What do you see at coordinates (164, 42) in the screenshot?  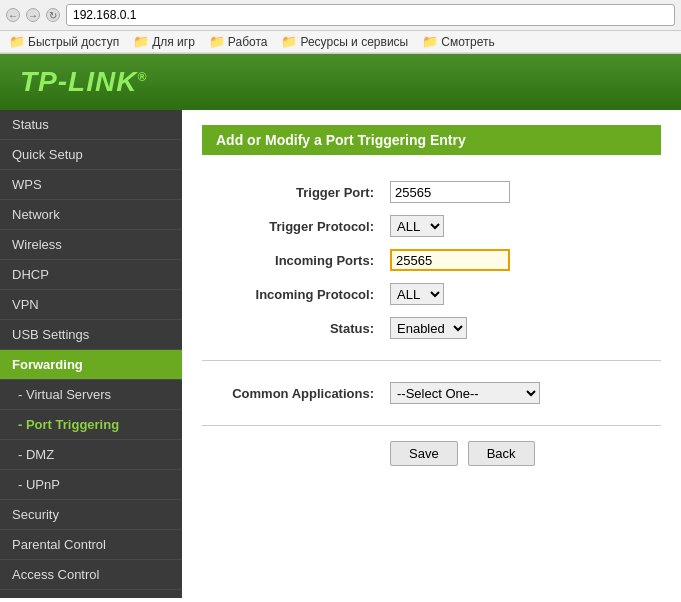 I see `bookmark-2: 📁 Для игр` at bounding box center [164, 42].